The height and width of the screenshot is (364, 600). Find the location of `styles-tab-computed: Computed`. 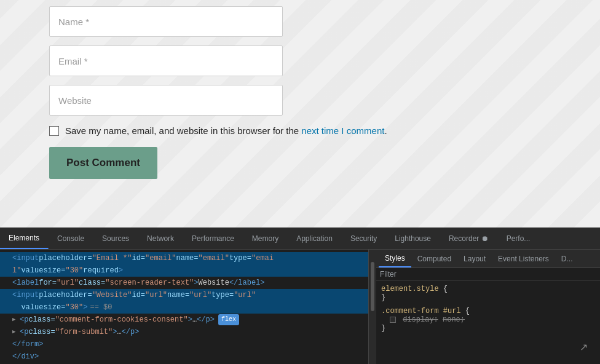

styles-tab-computed: Computed is located at coordinates (434, 258).